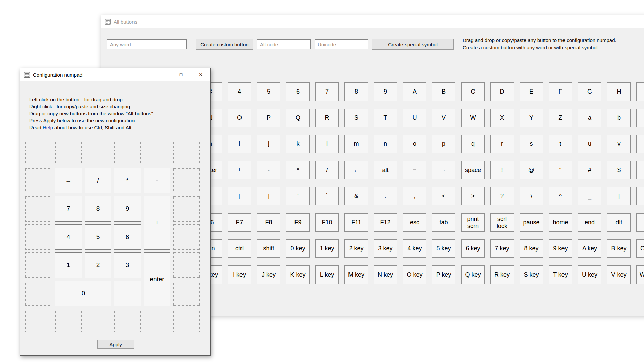  Describe the element at coordinates (619, 170) in the screenshot. I see `key-button: $` at that location.